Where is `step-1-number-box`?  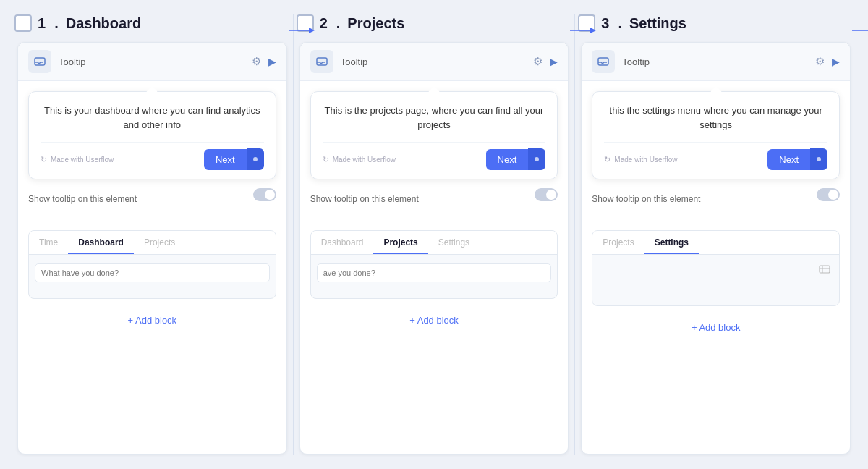 step-1-number-box is located at coordinates (23, 23).